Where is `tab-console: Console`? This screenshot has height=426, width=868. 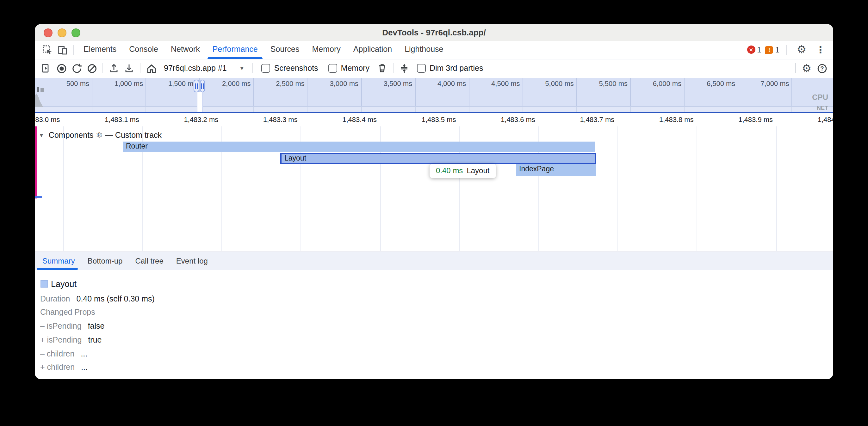
tab-console: Console is located at coordinates (144, 50).